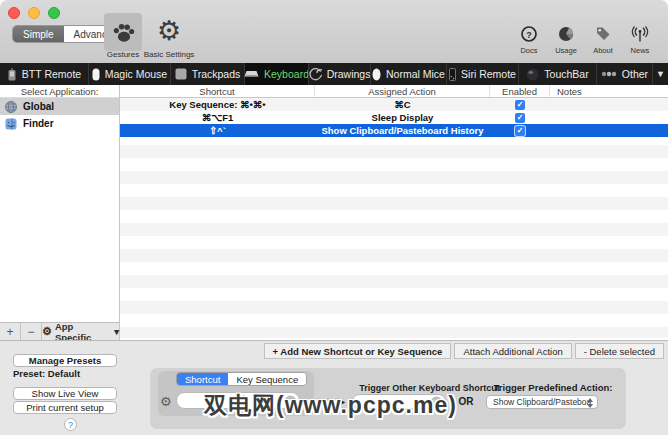 Image resolution: width=668 pixels, height=435 pixels. Describe the element at coordinates (394, 92) in the screenshot. I see `table-header: Shortcut Assigned Action Enabled Notes` at that location.